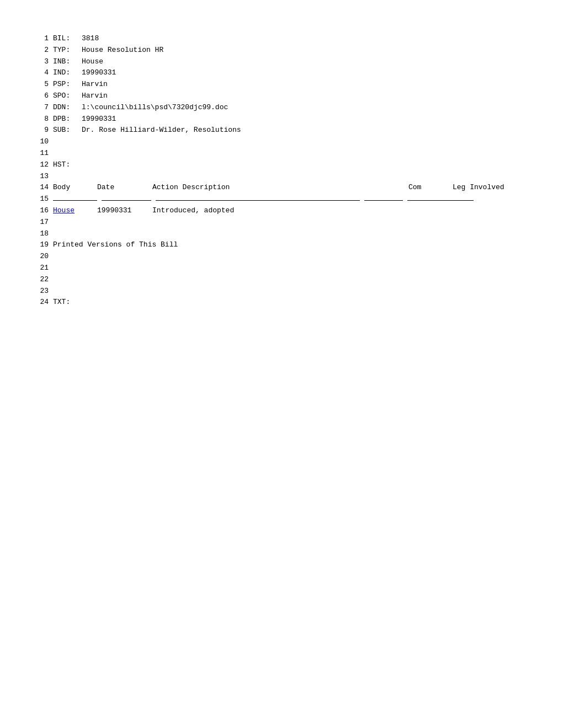 Image resolution: width=563 pixels, height=728 pixels. Describe the element at coordinates (125, 188) in the screenshot. I see `col-header-date: Date` at that location.